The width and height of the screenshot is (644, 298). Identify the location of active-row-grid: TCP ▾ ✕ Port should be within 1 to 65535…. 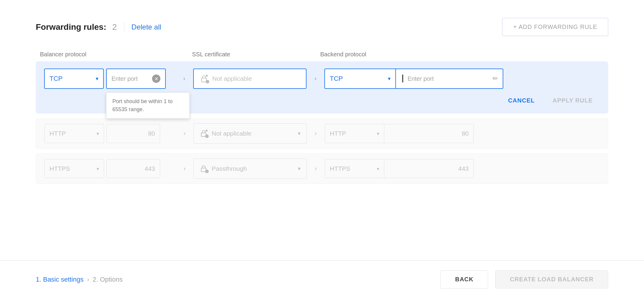
(322, 79).